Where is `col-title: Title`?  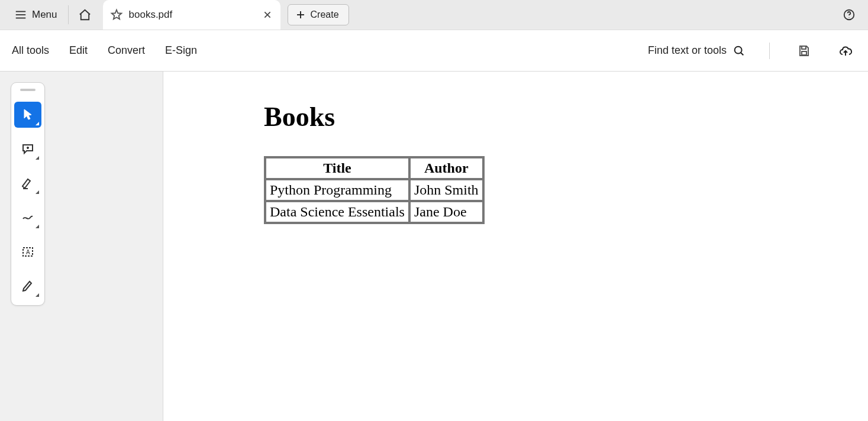 col-title: Title is located at coordinates (337, 168).